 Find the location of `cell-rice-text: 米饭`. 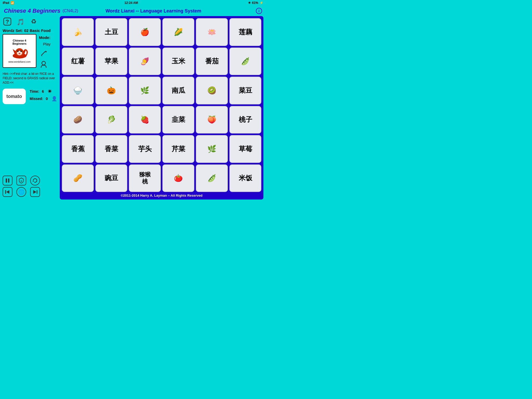

cell-rice-text: 米饭 is located at coordinates (245, 178).